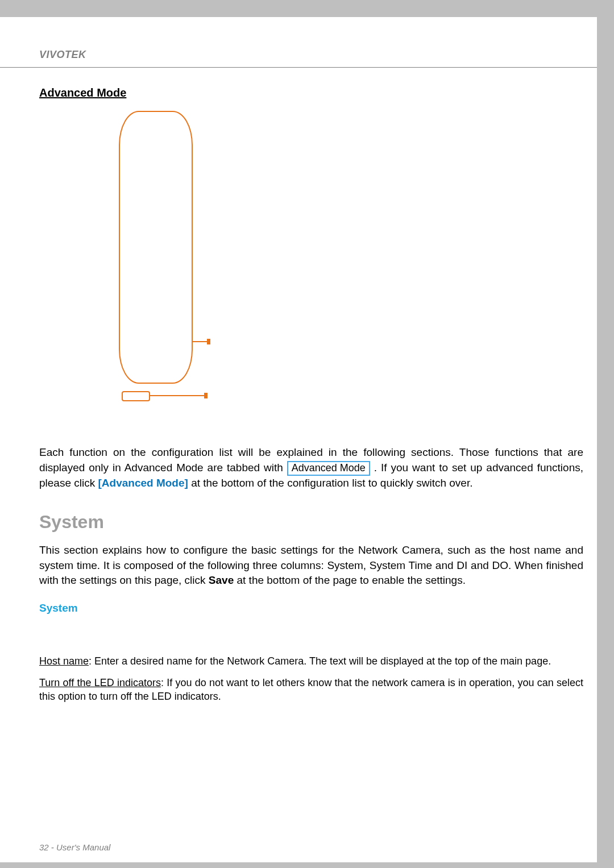 The width and height of the screenshot is (614, 868). I want to click on diagram-main-box, so click(156, 247).